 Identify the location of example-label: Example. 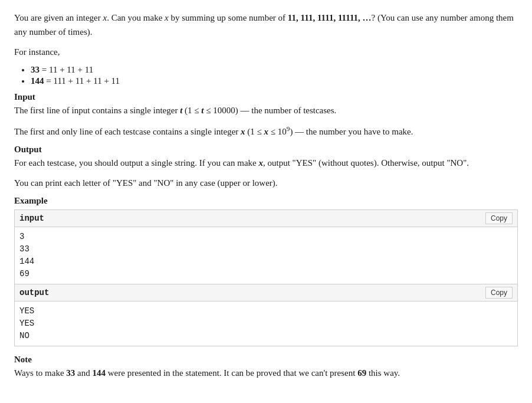
(266, 201).